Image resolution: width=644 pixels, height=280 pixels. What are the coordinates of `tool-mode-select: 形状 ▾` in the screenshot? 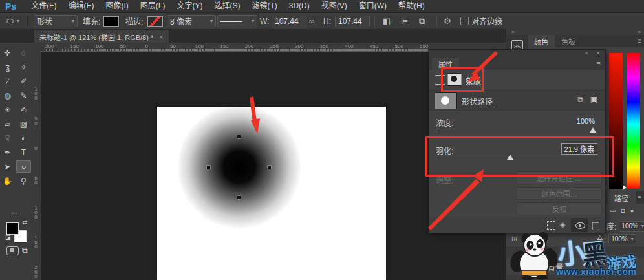 It's located at (56, 21).